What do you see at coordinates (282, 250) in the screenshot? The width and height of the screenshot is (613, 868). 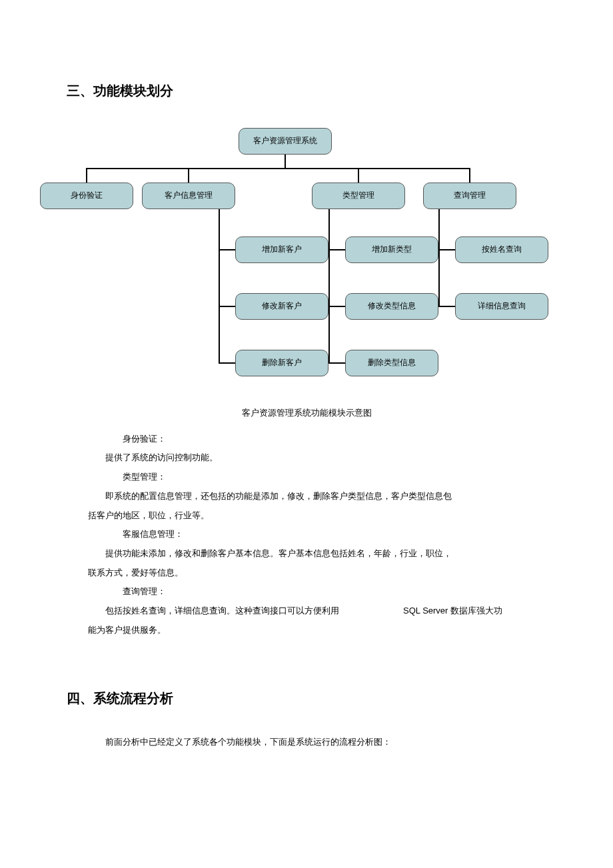 I see `box-customer-add: 增加新客户` at bounding box center [282, 250].